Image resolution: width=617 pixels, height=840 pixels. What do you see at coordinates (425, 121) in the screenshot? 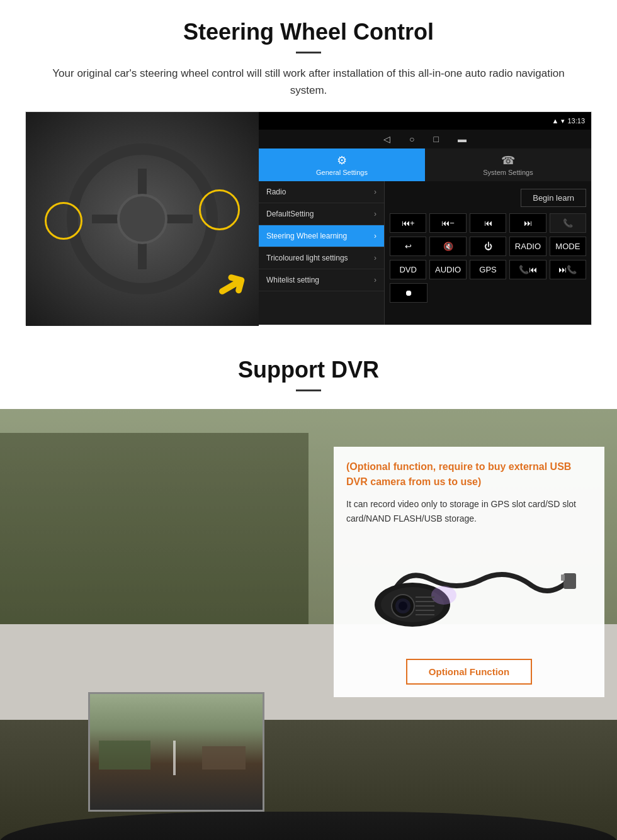
I see `android-statusbar: ▲ ▾ 13:13` at bounding box center [425, 121].